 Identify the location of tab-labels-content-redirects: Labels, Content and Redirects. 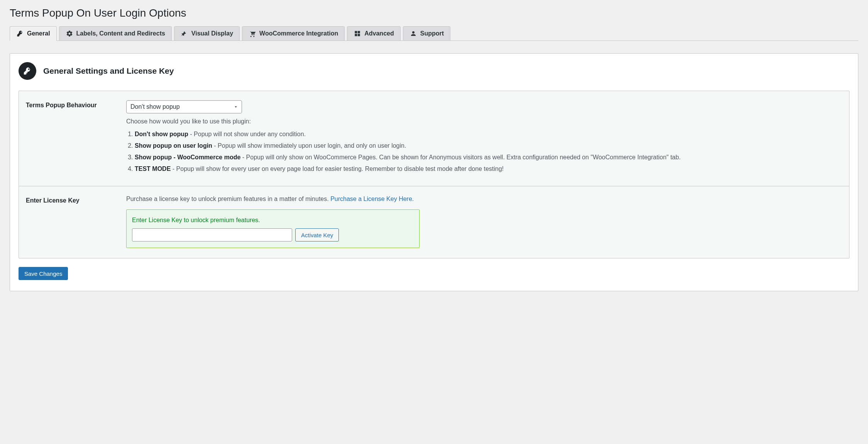
(115, 34).